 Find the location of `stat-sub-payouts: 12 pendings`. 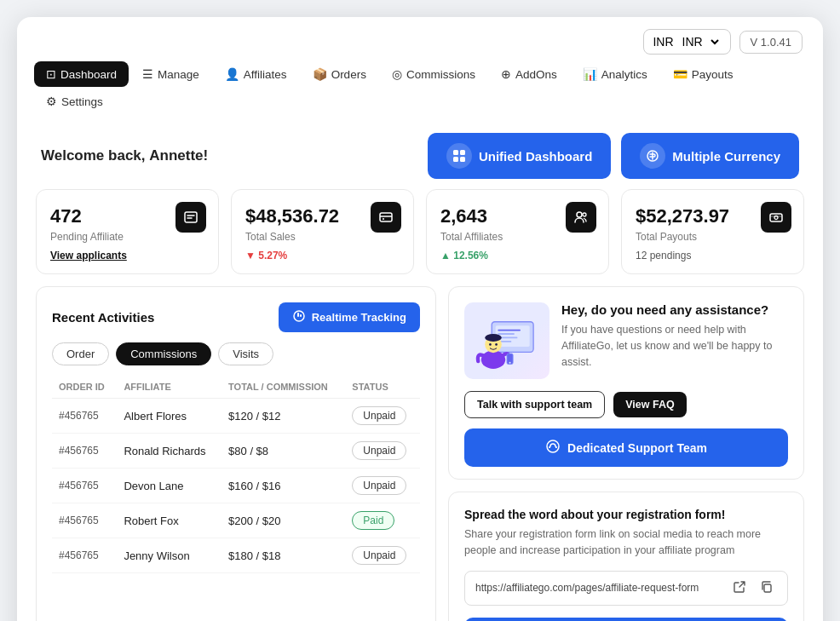

stat-sub-payouts: 12 pendings is located at coordinates (712, 256).